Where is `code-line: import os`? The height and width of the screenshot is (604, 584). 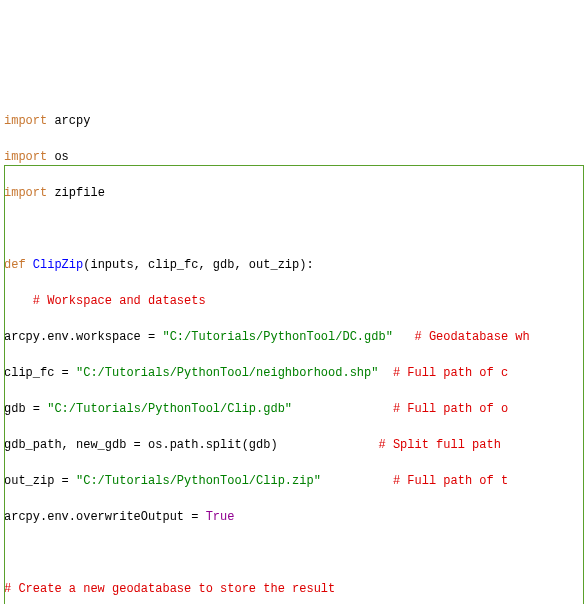 code-line: import os is located at coordinates (292, 157).